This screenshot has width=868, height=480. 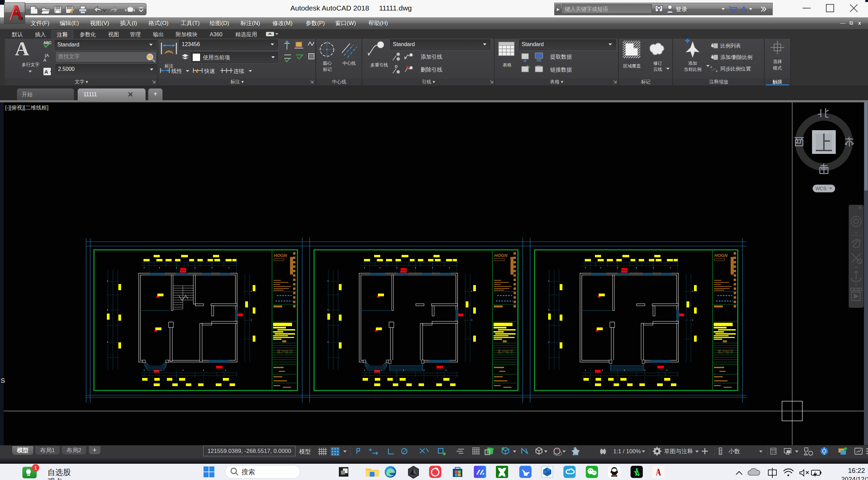 I want to click on svg-text: 2024/12/11, so click(x=855, y=478).